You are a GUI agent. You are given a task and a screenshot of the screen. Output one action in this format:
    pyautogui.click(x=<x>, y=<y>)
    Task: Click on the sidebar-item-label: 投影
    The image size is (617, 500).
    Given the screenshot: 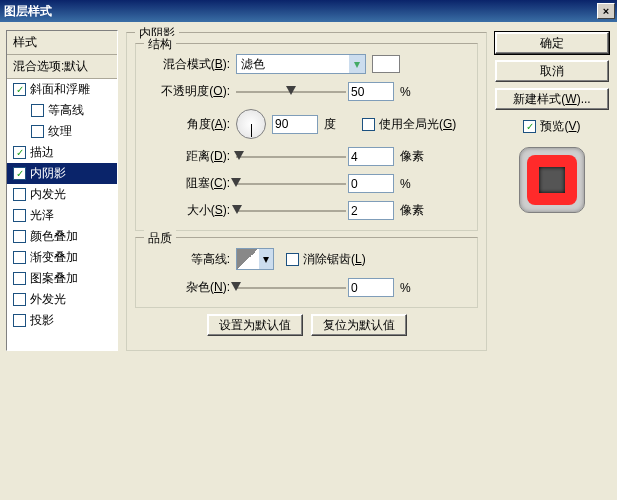 What is the action you would take?
    pyautogui.click(x=42, y=320)
    